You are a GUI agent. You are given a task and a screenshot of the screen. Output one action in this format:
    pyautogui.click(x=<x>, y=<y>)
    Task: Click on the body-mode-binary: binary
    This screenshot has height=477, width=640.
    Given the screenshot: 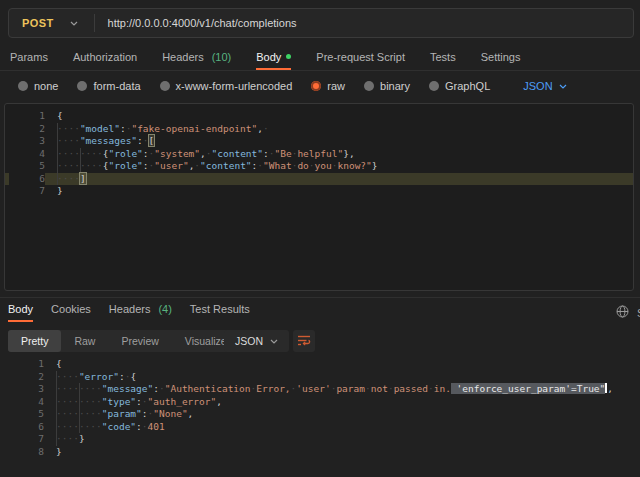 What is the action you would take?
    pyautogui.click(x=387, y=86)
    